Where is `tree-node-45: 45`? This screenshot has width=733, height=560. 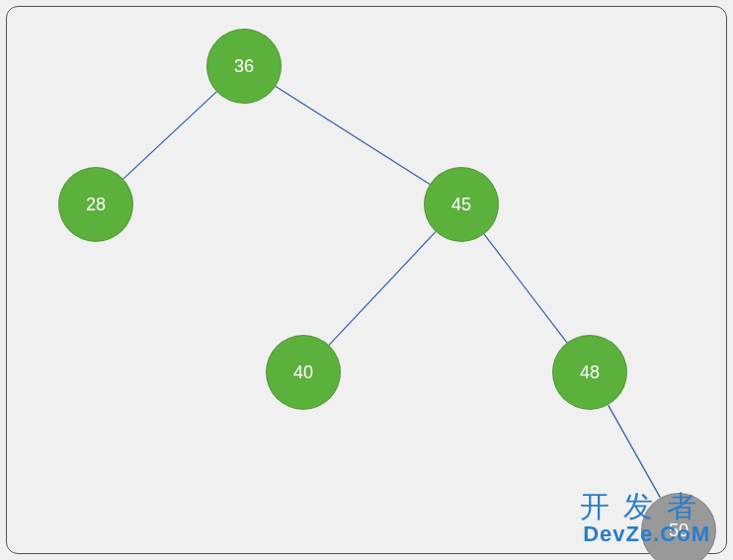 tree-node-45: 45 is located at coordinates (461, 204).